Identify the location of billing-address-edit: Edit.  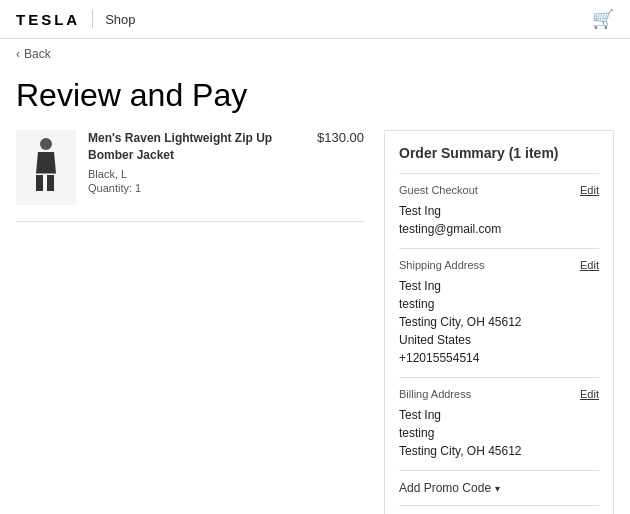
(590, 394).